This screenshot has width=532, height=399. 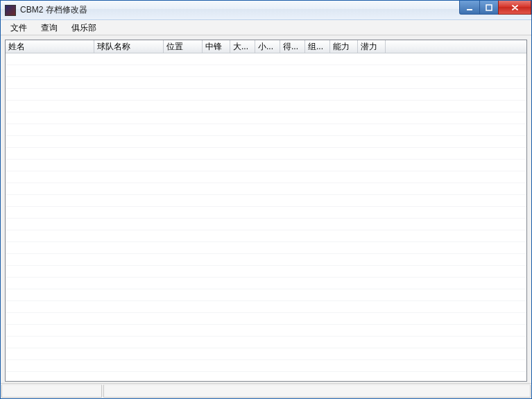 What do you see at coordinates (489, 8) in the screenshot?
I see `maximize-button` at bounding box center [489, 8].